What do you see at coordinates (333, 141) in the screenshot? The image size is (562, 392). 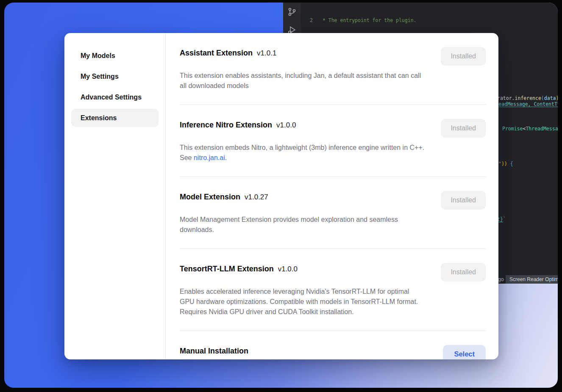 I see `extension-row-nitro: Inference Nitro Extensionv1.0.0 Installe…` at bounding box center [333, 141].